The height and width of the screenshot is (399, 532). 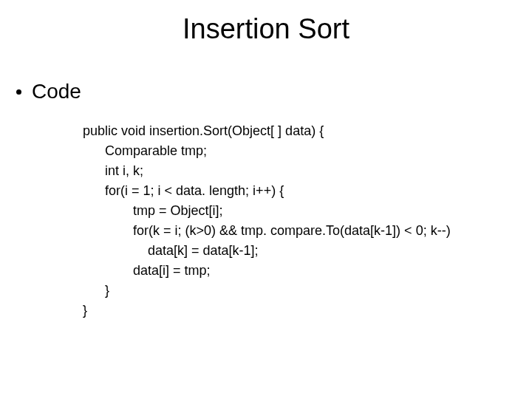 I want to click on code-line: data[k] = data[k-1];, so click(x=267, y=251).